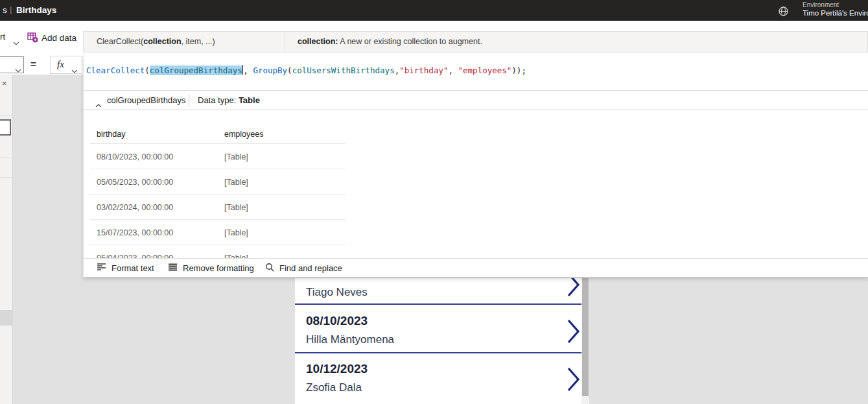  I want to click on collection-collapse-toggle: colGroupedBirthdays, so click(136, 101).